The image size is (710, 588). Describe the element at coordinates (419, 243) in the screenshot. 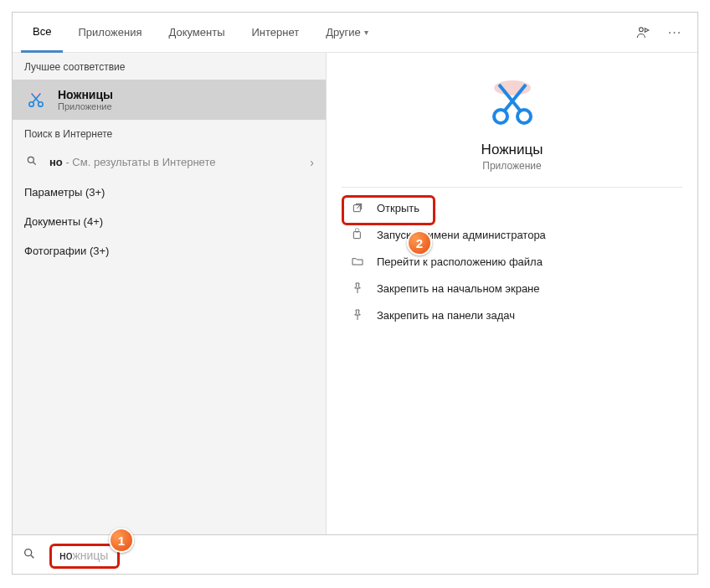

I see `annotation-badge-2: 2` at that location.